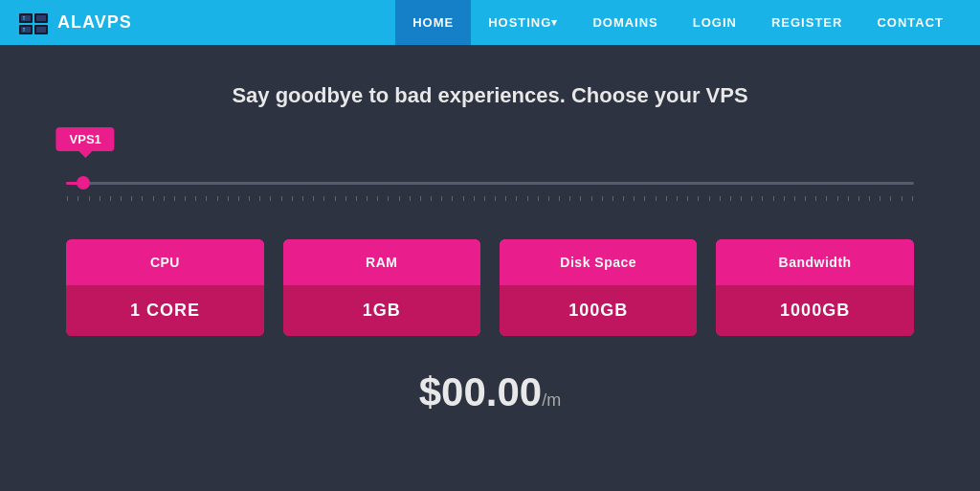  I want to click on card-value: 1000GB, so click(814, 310).